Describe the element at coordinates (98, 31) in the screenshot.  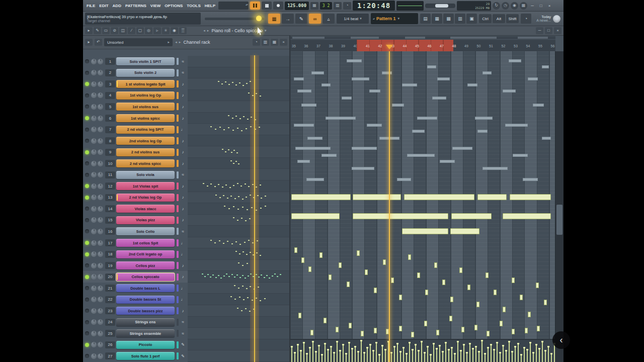
I see `pencil-tool-icon: ✎` at that location.